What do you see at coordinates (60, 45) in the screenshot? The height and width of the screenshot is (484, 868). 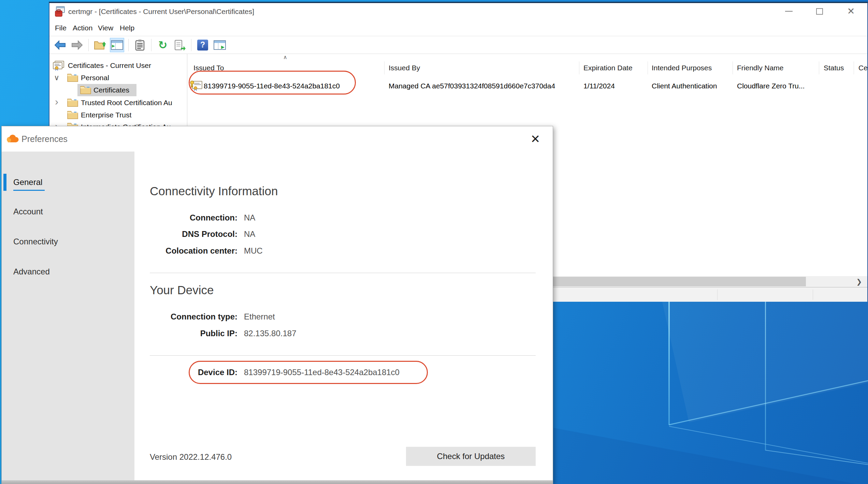 I see `back-arrow-icon` at bounding box center [60, 45].